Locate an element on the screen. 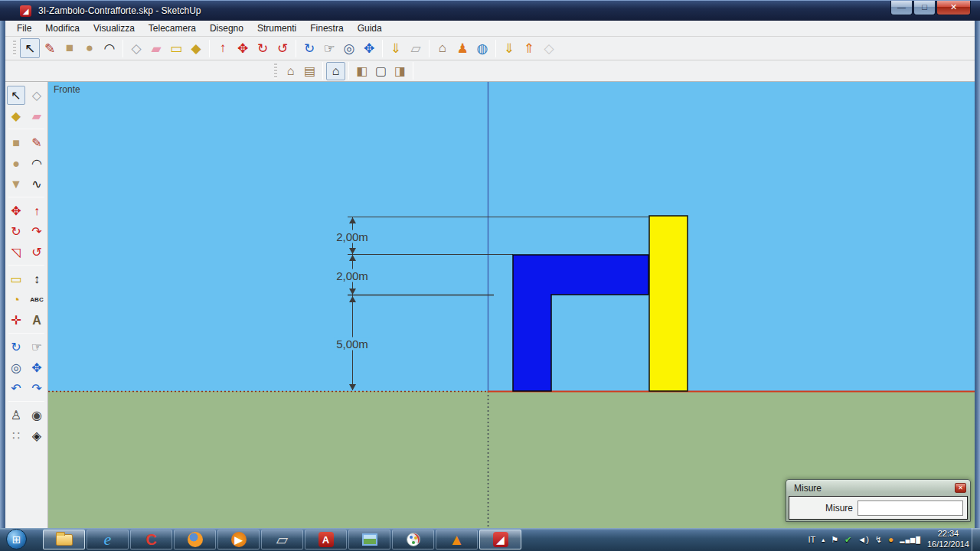 The image size is (980, 551). get-current-view-icon: ⇓ is located at coordinates (396, 48).